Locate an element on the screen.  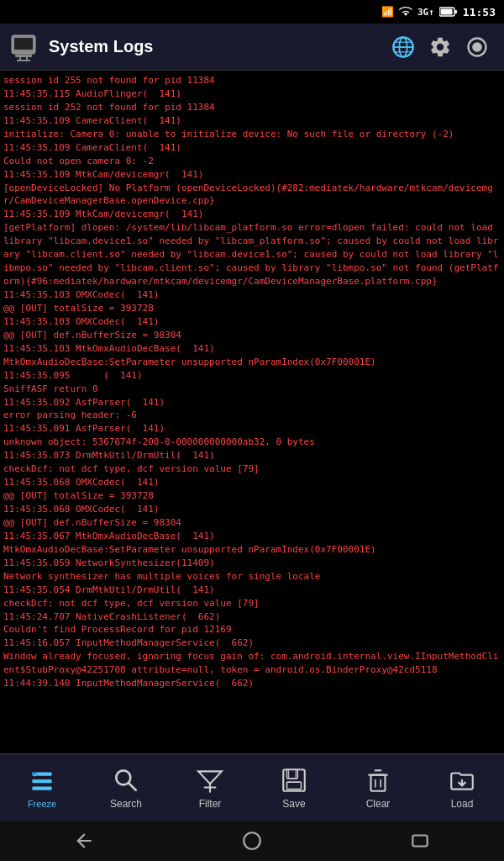
log-line: 11:44:39.140 InputMethodManagerService( … is located at coordinates (252, 684).